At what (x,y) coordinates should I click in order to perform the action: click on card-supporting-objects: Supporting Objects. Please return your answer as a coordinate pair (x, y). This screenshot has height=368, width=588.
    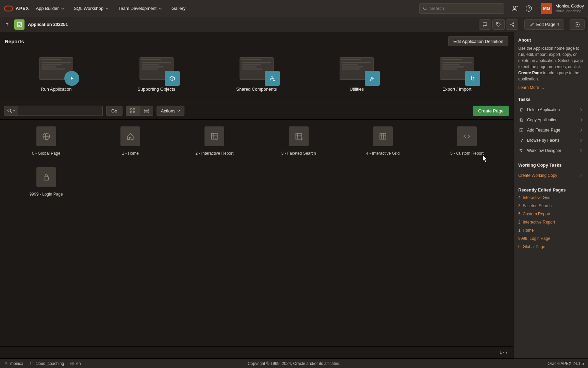
    Looking at the image, I should click on (157, 74).